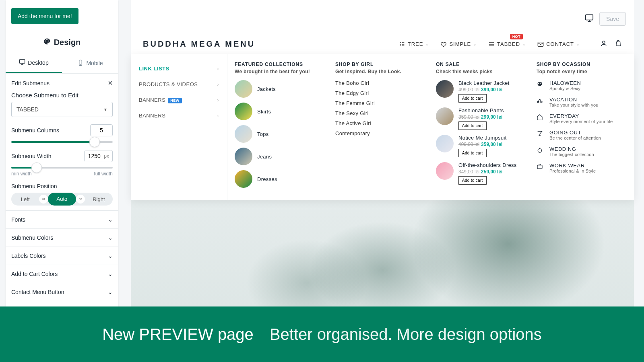  Describe the element at coordinates (19, 220) in the screenshot. I see `acc-label: Fonts` at that location.